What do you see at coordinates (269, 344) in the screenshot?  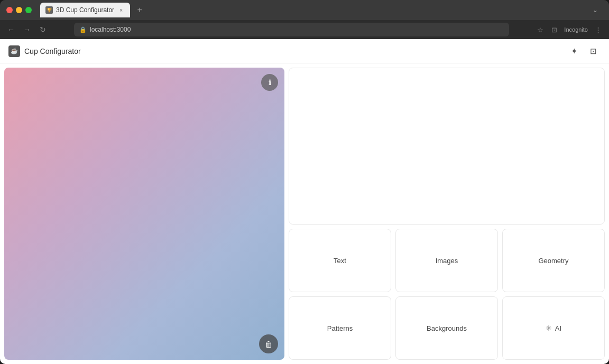 I see `delete-button: 🗑` at bounding box center [269, 344].